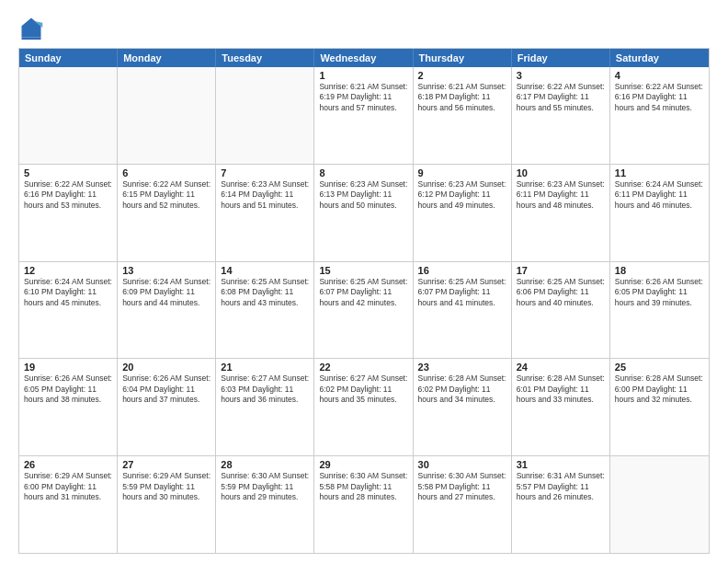 The image size is (728, 563). Describe the element at coordinates (364, 58) in the screenshot. I see `calendar-header: SundayMondayTuesdayWednesdayThursdayFrid…` at that location.